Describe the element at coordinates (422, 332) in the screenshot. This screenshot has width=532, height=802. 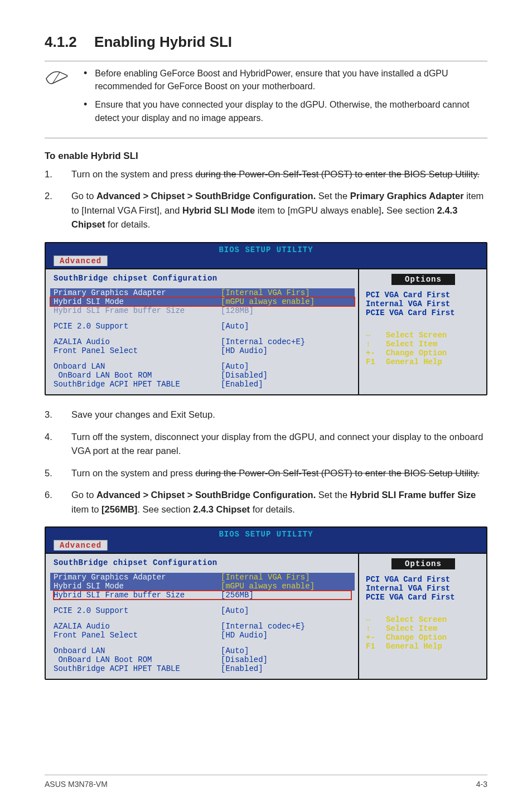
I see `bios-right-pane: Options PCI VGA Card First Internal VGA …` at that location.